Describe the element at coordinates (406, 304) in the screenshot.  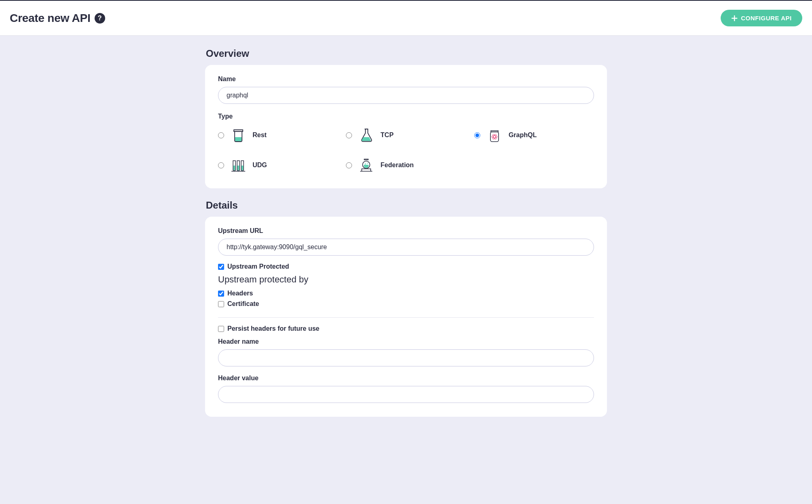
I see `certificate-row: Certificate` at that location.